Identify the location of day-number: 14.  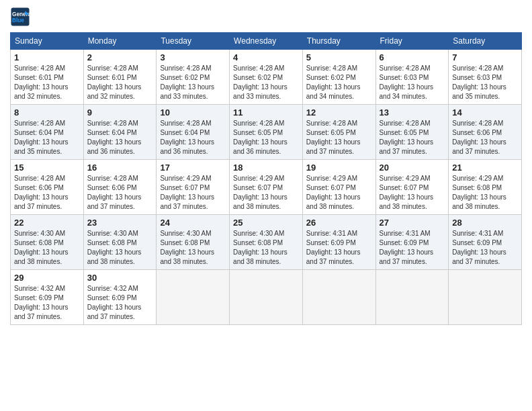
(485, 113).